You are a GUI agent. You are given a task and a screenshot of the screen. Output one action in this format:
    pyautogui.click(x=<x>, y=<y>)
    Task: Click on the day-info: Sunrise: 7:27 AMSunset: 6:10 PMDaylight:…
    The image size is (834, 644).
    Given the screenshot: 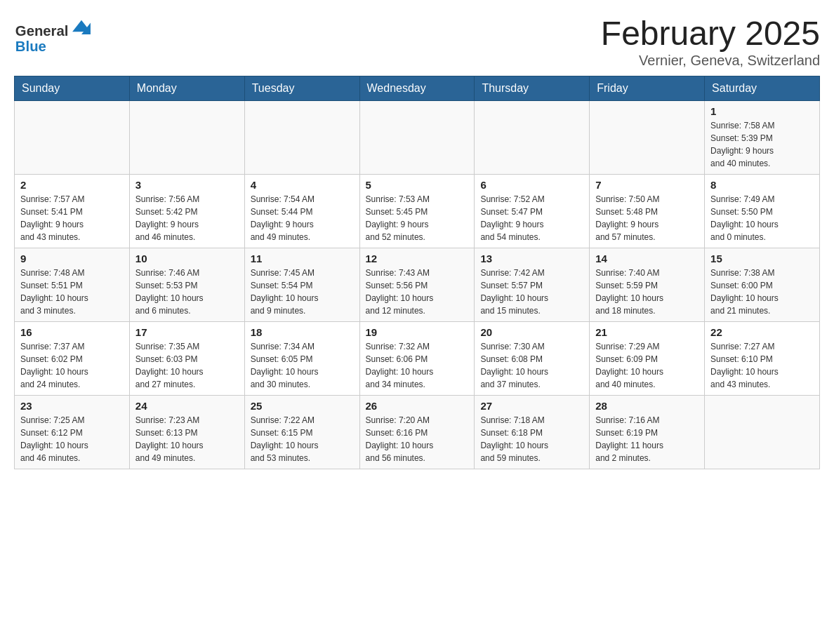 What is the action you would take?
    pyautogui.click(x=762, y=365)
    